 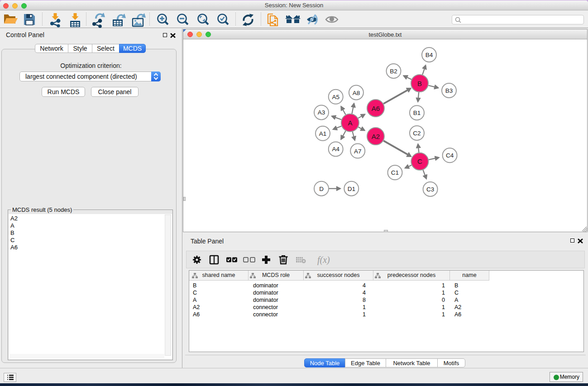 I want to click on svg-text: D, so click(x=321, y=189).